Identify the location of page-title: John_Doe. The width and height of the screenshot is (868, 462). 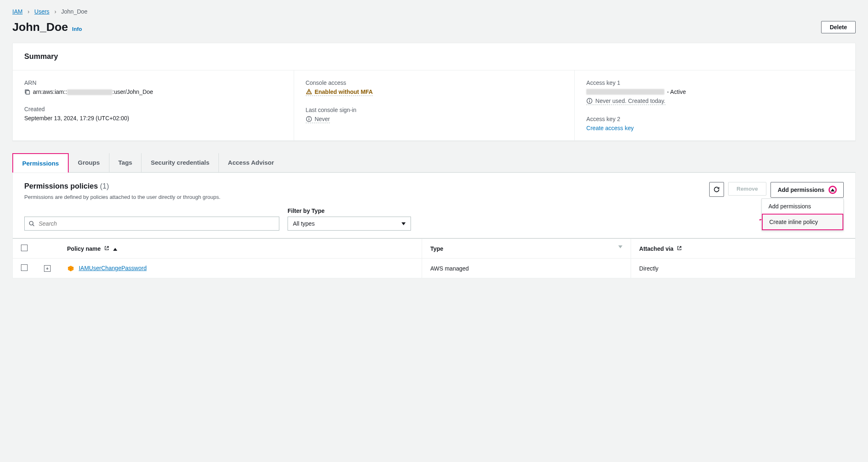
(40, 27).